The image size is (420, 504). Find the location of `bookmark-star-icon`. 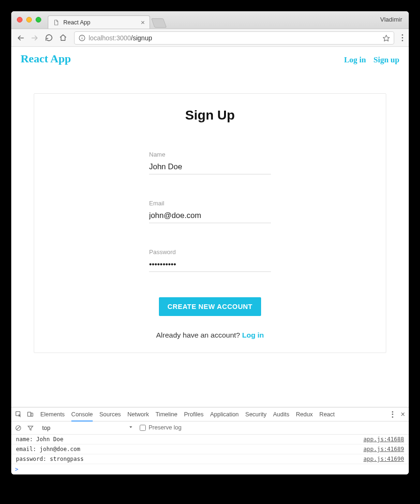

bookmark-star-icon is located at coordinates (386, 38).